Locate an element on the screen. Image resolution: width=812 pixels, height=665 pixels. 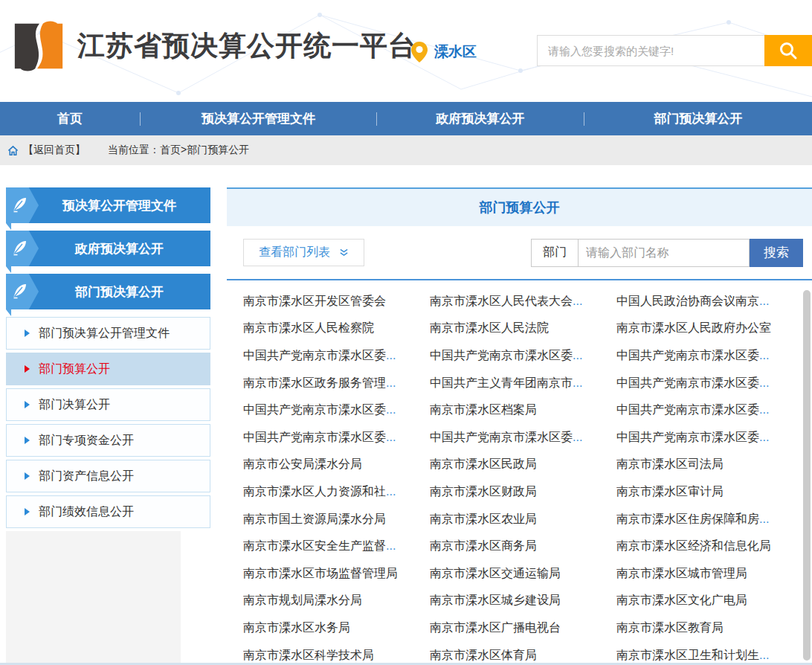
department-name: 南京市溧水区交通运输局 is located at coordinates (495, 573).